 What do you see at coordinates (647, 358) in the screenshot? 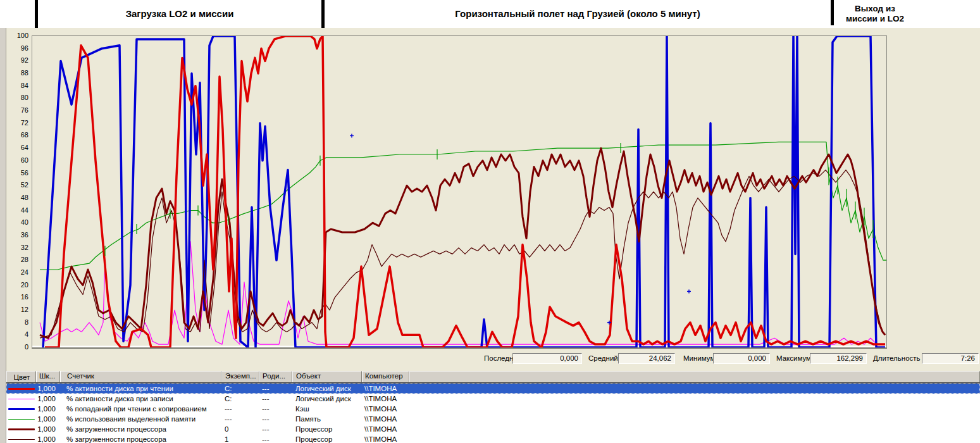
I see `stat-avg-value: 24,062` at bounding box center [647, 358].